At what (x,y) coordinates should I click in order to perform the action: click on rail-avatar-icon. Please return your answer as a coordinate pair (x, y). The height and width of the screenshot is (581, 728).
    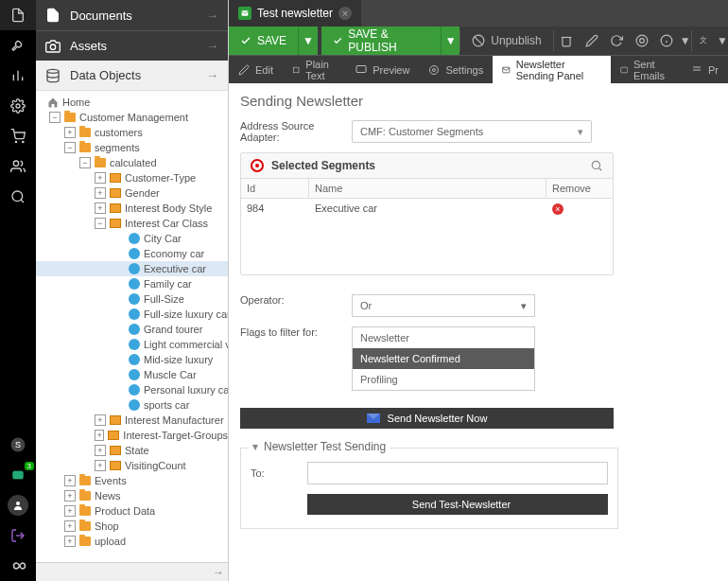
    Looking at the image, I should click on (18, 505).